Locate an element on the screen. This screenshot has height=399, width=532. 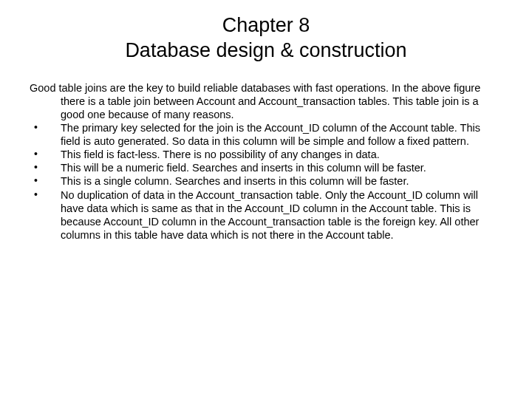
list-item: • This field is fact-less. There is no p… is located at coordinates (266, 154).